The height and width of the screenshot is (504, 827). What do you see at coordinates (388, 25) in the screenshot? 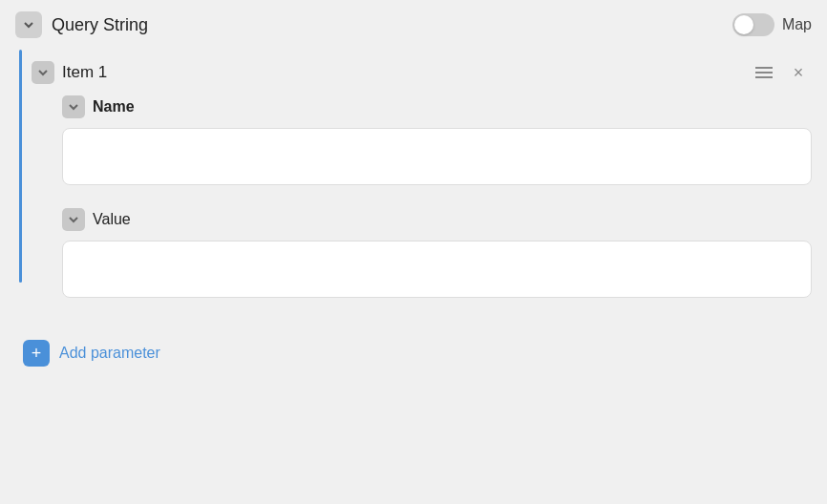
I see `page-title: Query String` at bounding box center [388, 25].